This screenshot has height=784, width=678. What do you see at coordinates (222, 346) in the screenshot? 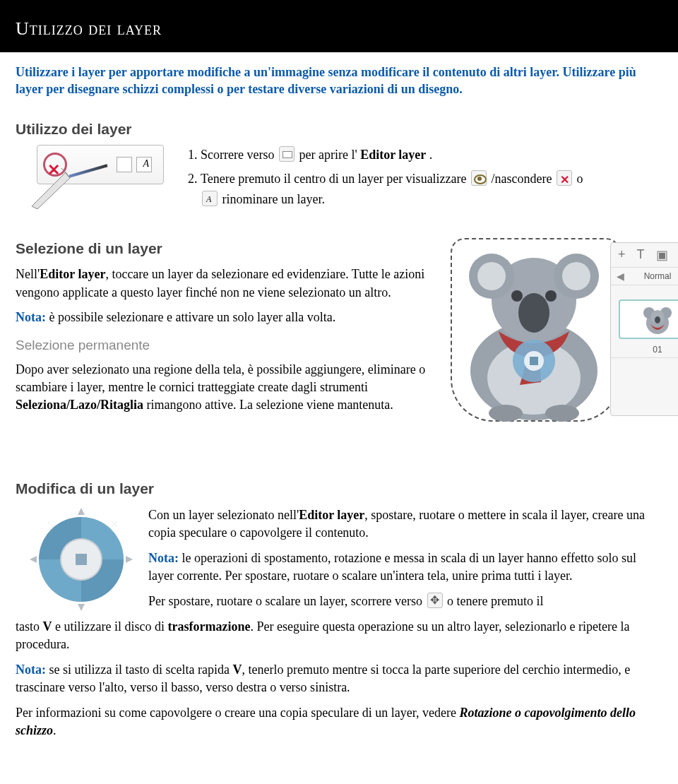
I see `selection-sub-heading: Selezione permanente` at bounding box center [222, 346].